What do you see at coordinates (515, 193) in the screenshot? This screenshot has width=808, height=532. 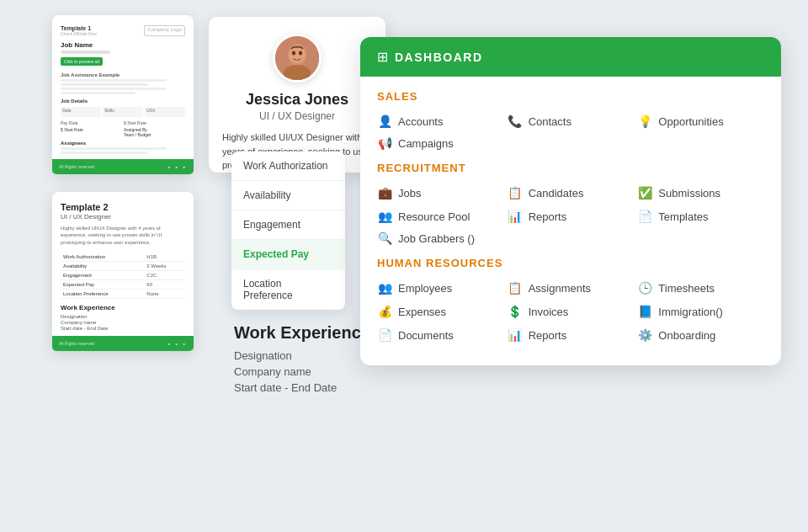 I see `candidates-icon: 📋` at bounding box center [515, 193].